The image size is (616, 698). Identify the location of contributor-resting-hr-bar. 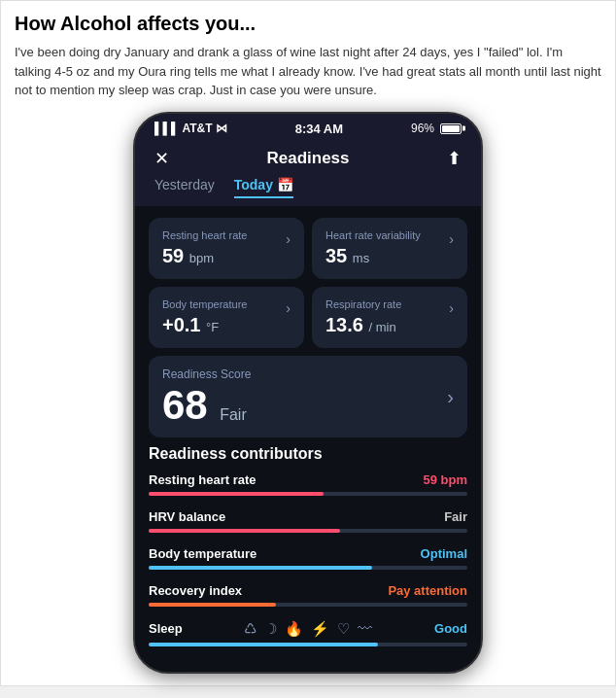
(236, 494).